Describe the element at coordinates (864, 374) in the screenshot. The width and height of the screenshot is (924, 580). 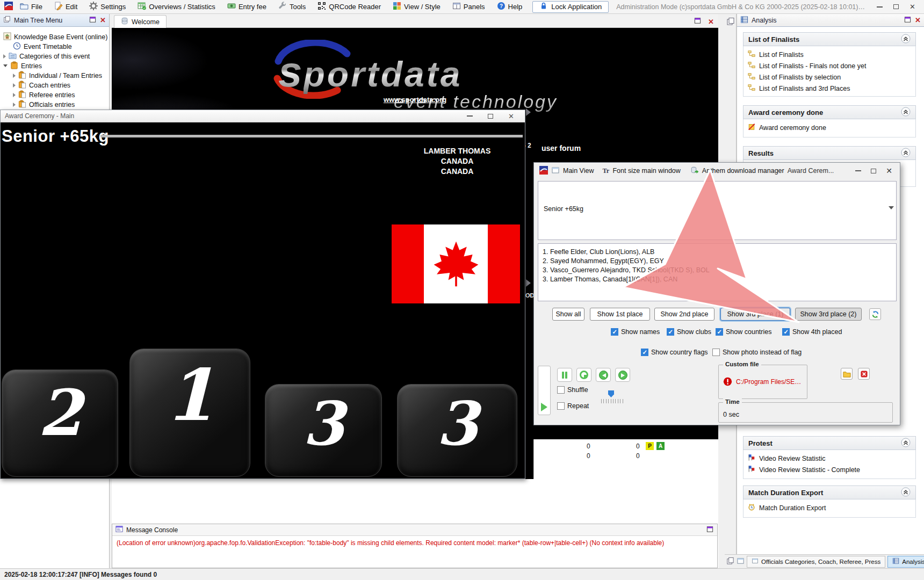
I see `delete-icon` at that location.